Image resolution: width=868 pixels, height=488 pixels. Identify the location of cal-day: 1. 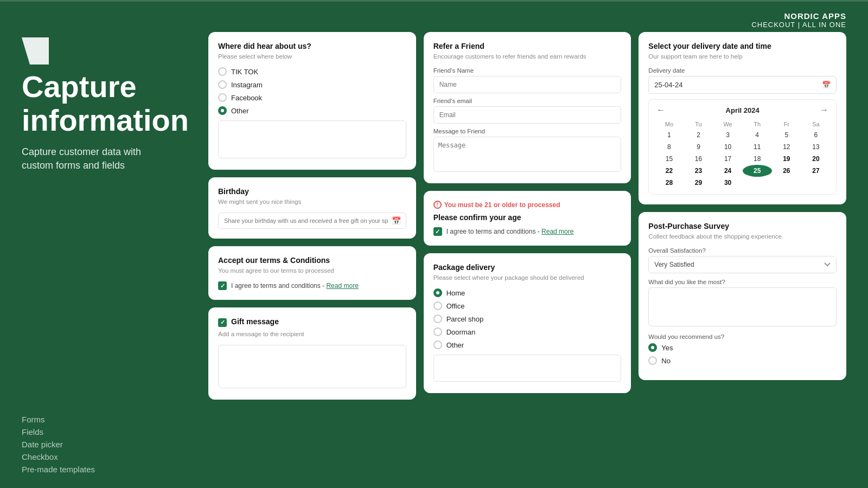
(669, 135).